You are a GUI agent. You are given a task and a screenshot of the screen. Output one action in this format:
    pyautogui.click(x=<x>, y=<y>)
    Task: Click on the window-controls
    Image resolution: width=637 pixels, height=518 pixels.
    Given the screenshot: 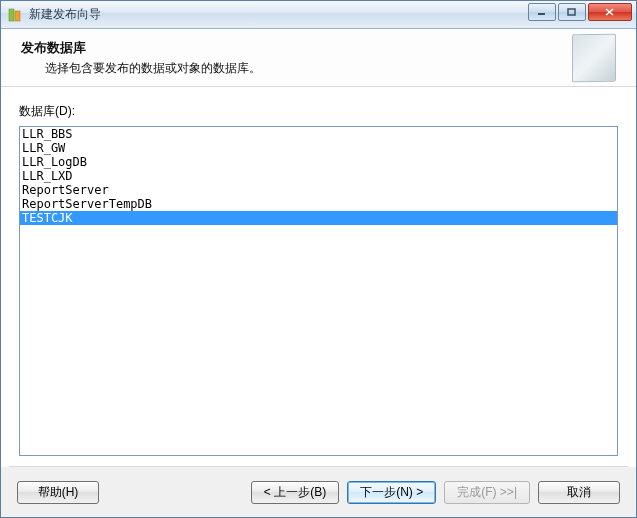 What is the action you would take?
    pyautogui.click(x=580, y=12)
    